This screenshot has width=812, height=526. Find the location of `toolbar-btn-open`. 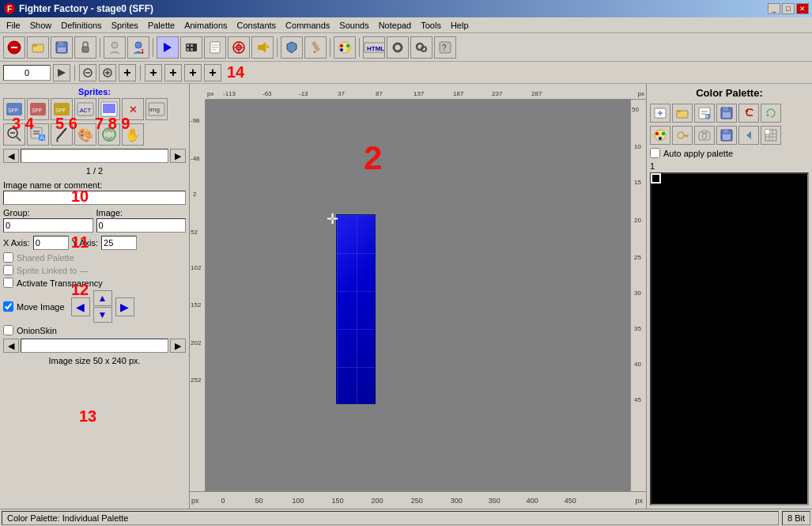

toolbar-btn-open is located at coordinates (38, 47).